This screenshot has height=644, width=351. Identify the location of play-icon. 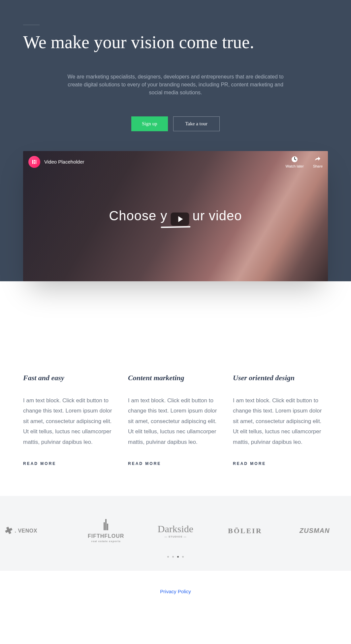
(180, 219).